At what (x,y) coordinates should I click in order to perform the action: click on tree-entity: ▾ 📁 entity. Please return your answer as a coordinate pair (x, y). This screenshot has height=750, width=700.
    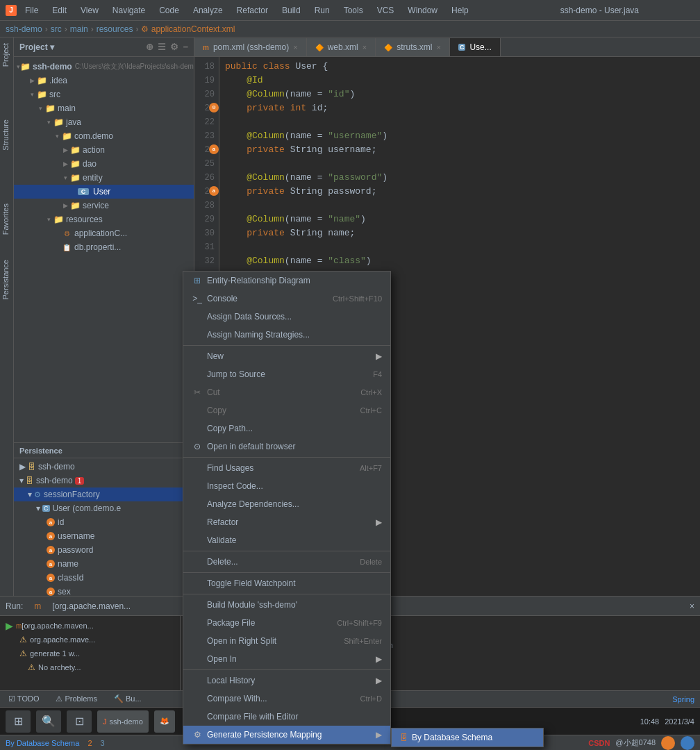
    Looking at the image, I should click on (104, 178).